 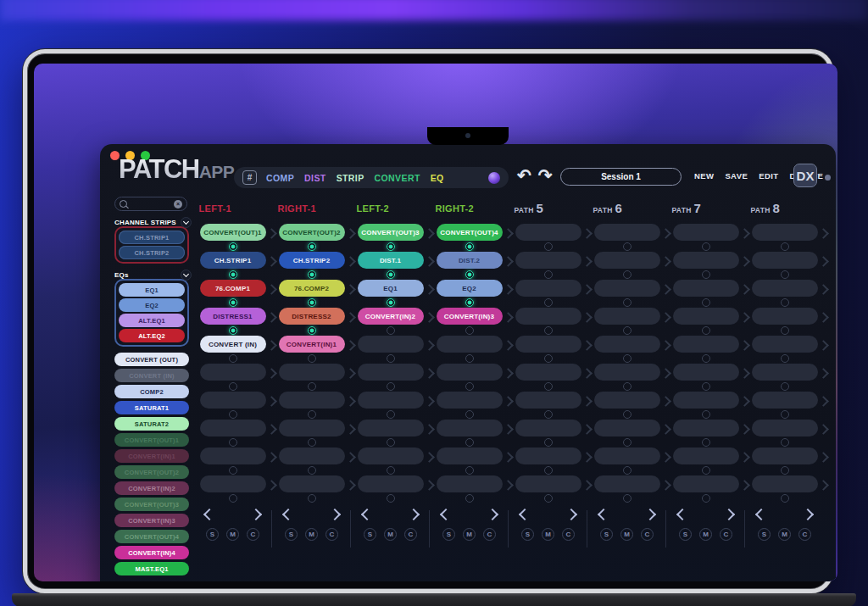 What do you see at coordinates (391, 260) in the screenshot?
I see `module-pill-dist-1: DIST.1` at bounding box center [391, 260].